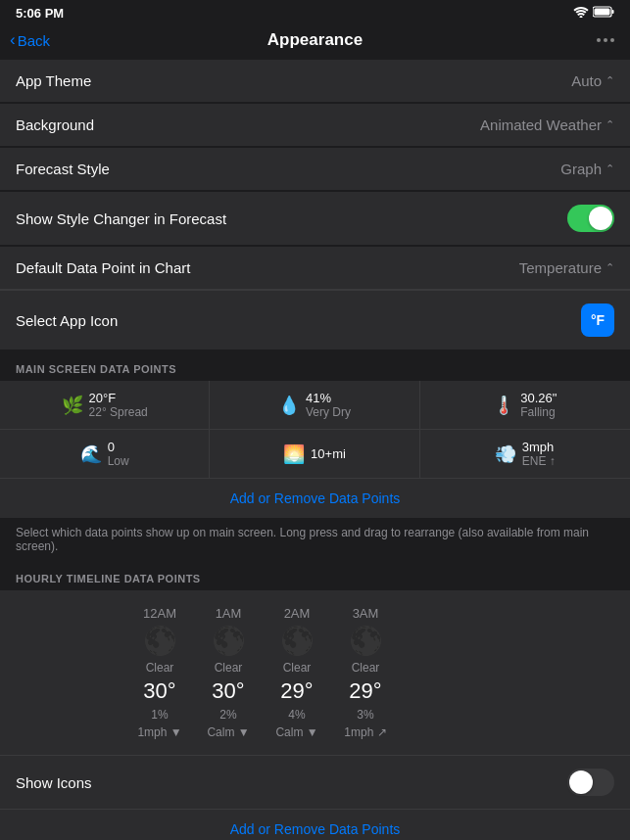 This screenshot has width=630, height=840. I want to click on pressure-main: 30.26", so click(539, 397).